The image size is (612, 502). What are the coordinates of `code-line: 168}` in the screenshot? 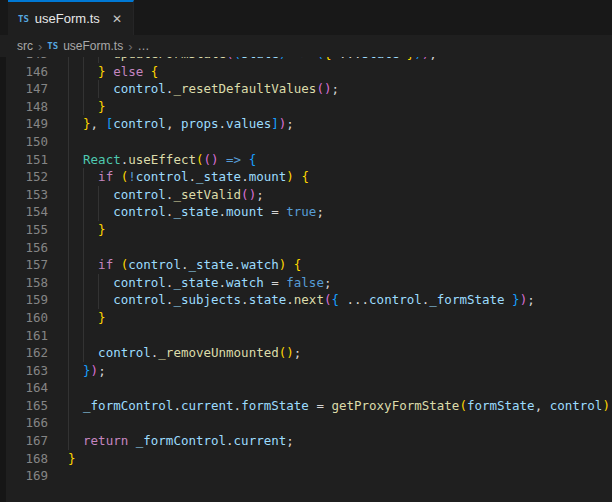 It's located at (309, 459).